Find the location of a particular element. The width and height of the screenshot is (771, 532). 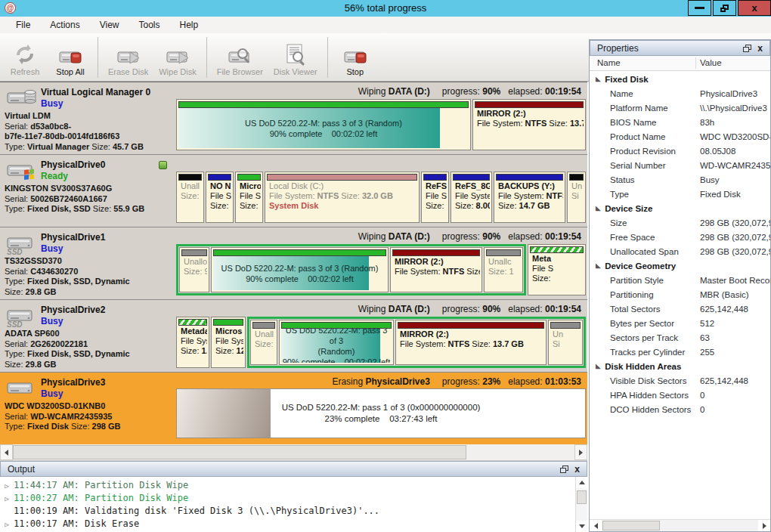

output-close-icon: x is located at coordinates (577, 469).